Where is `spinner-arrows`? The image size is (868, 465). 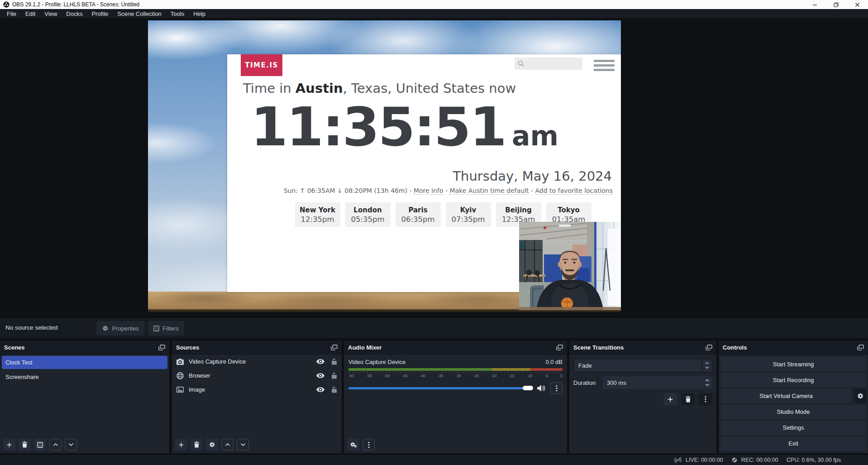 spinner-arrows is located at coordinates (707, 383).